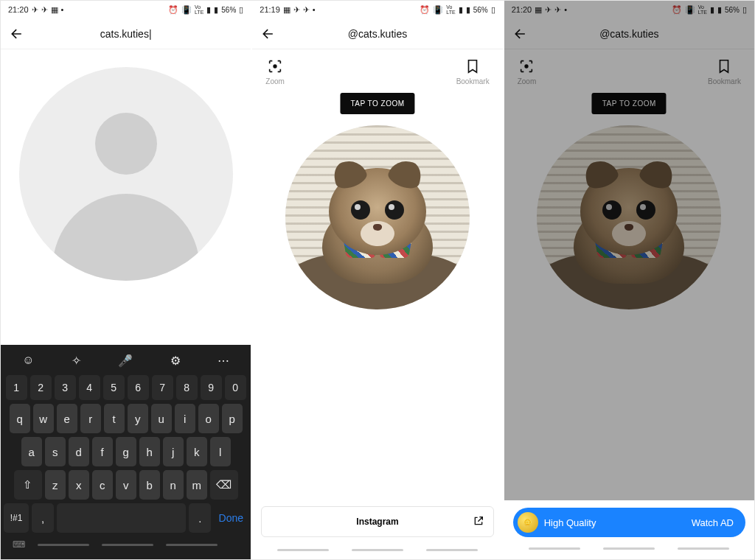 This screenshot has height=560, width=755. What do you see at coordinates (125, 545) in the screenshot?
I see `gesture-nav-bar: ⌨` at bounding box center [125, 545].